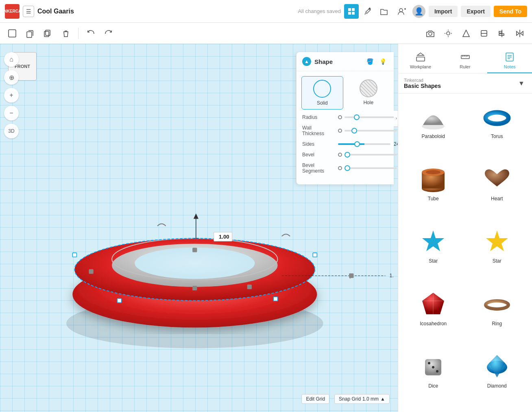 This screenshot has height=412, width=532. I want to click on wall-thickness-slider, so click(371, 131).